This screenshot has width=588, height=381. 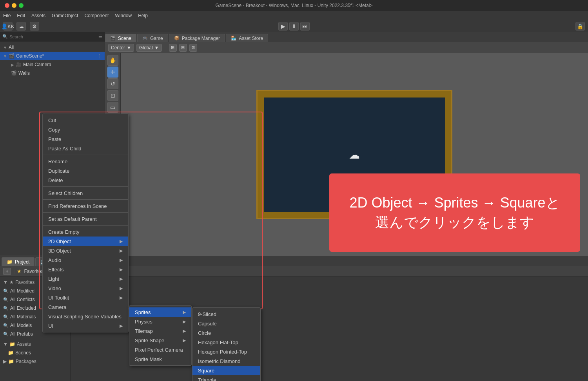 What do you see at coordinates (184, 322) in the screenshot?
I see `submenu-physics-arrow: ▶` at bounding box center [184, 322].